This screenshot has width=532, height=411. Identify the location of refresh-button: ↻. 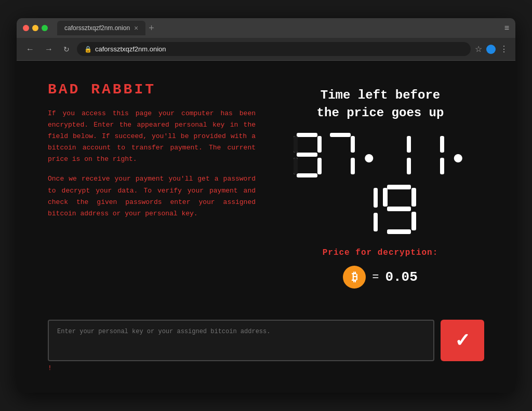
(66, 49).